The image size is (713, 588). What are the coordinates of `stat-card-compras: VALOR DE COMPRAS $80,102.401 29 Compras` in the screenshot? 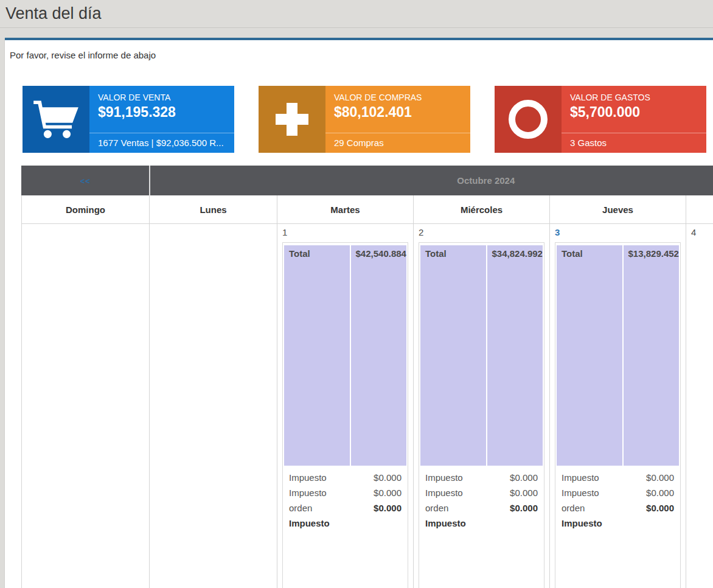 It's located at (364, 119).